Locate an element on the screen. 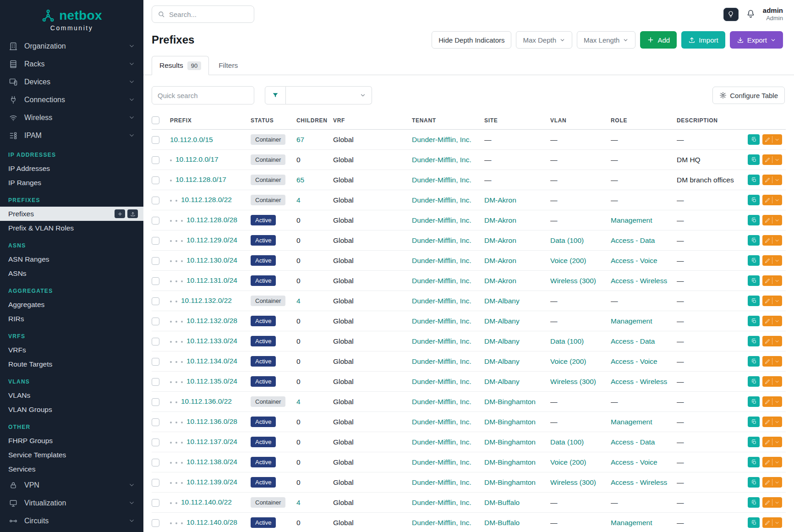  quick-search-input is located at coordinates (203, 95).